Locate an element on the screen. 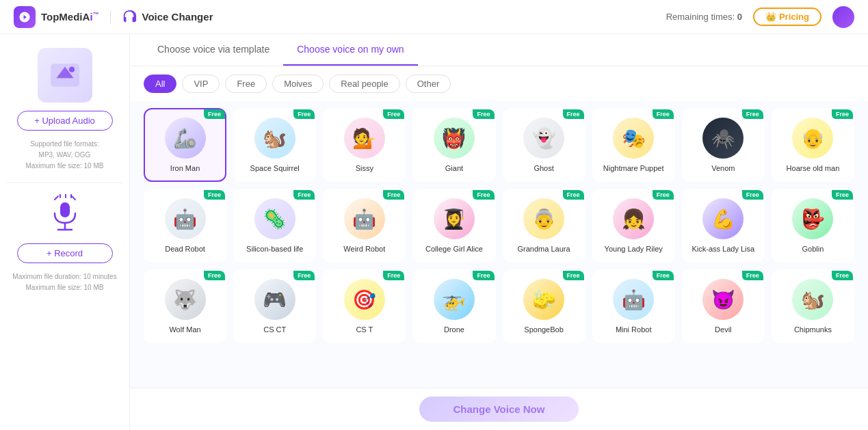  upload-audio-button: + Upload Audio is located at coordinates (65, 120).